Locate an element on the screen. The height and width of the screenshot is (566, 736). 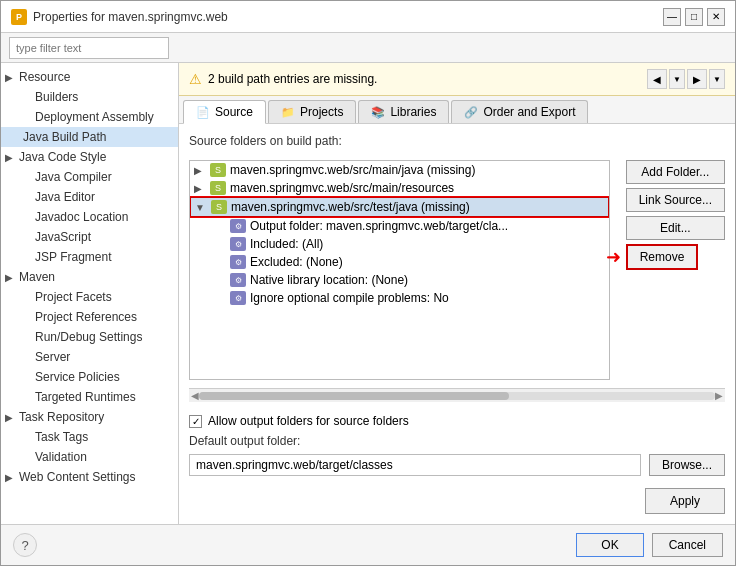
apply-row: Apply is located at coordinates (457, 501).